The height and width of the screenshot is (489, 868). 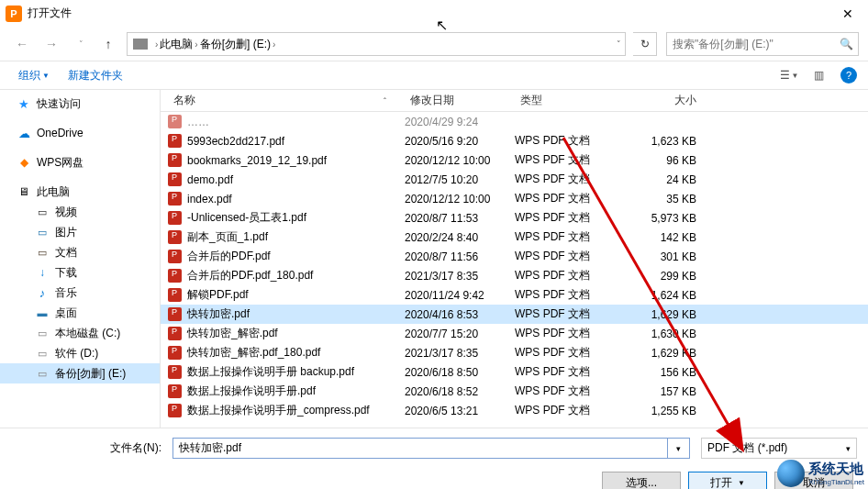 What do you see at coordinates (820, 473) in the screenshot?
I see `watermark: 系统天地 XiTongTianDi.net` at bounding box center [820, 473].